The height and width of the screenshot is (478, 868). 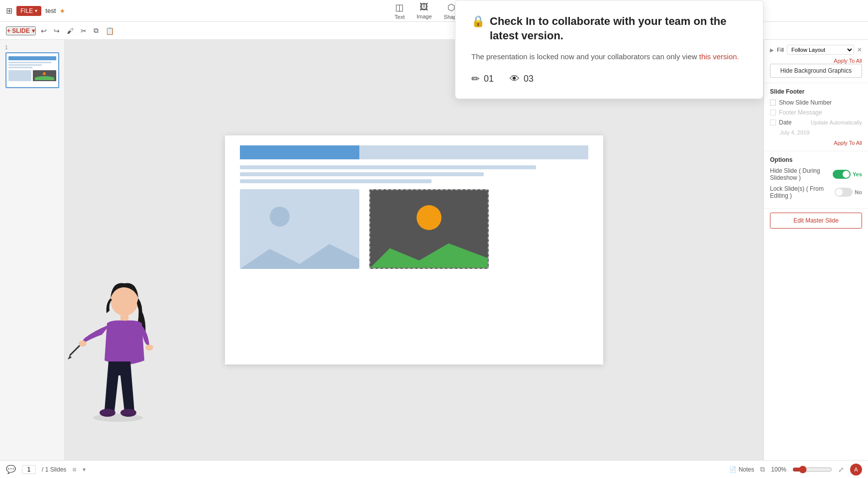 I want to click on slide-header, so click(x=414, y=152).